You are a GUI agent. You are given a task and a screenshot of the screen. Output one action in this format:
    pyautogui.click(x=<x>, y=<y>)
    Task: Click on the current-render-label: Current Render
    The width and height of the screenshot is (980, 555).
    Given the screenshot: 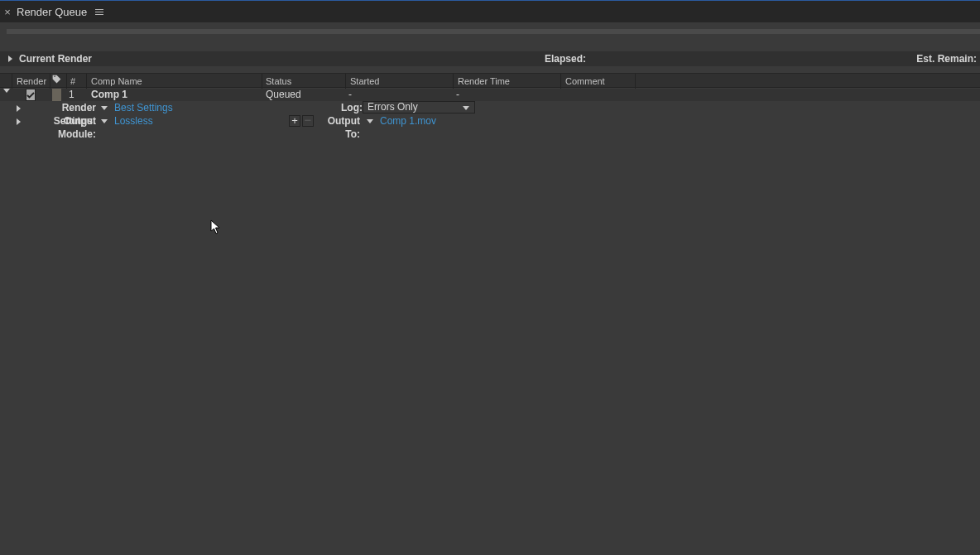 What is the action you would take?
    pyautogui.click(x=55, y=59)
    